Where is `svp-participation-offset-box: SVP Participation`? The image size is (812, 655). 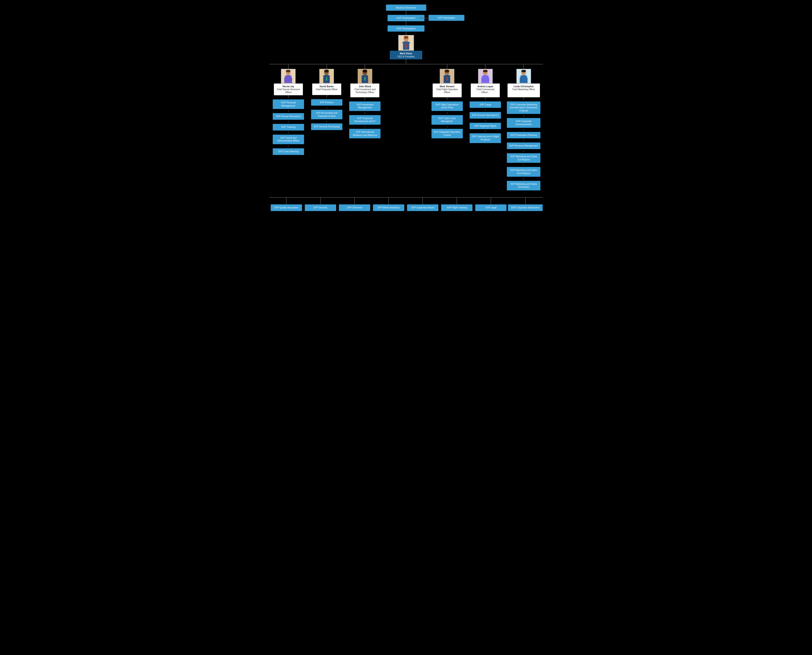
svp-participation-offset-box: SVP Participation is located at coordinates (447, 18).